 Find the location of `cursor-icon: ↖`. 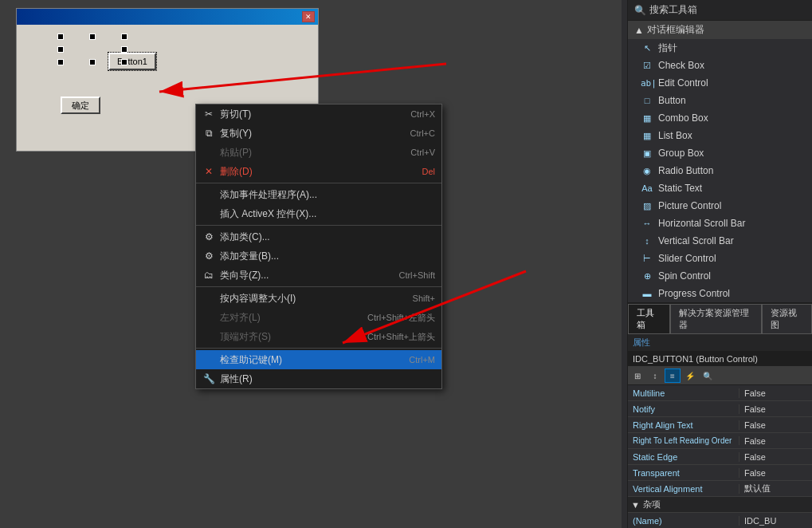

cursor-icon: ↖ is located at coordinates (647, 48).